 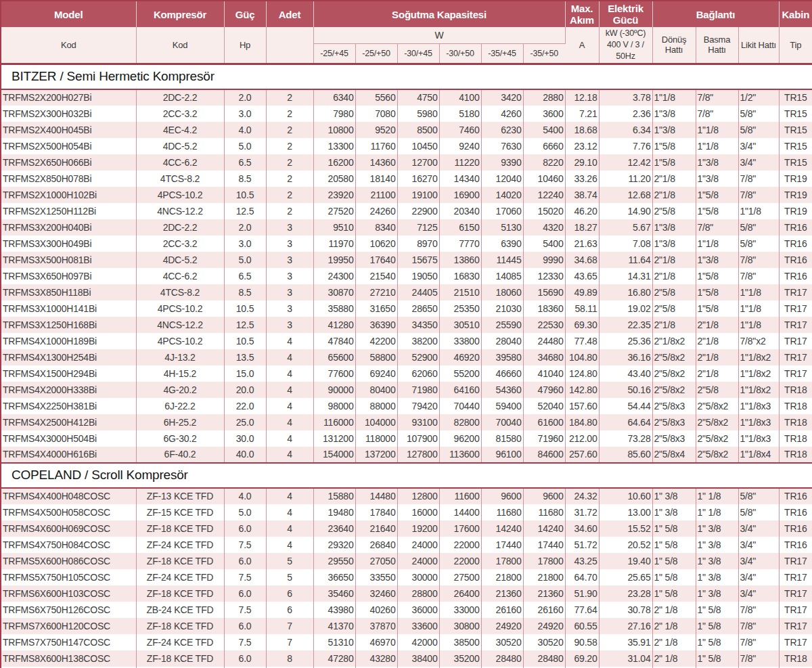 I want to click on cell-kompresor-kod: ZF-18 KCE TFD, so click(x=180, y=561).